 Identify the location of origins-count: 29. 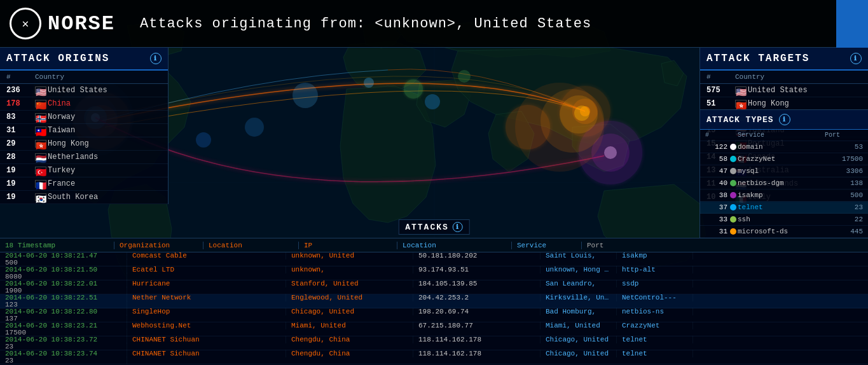
(20, 144).